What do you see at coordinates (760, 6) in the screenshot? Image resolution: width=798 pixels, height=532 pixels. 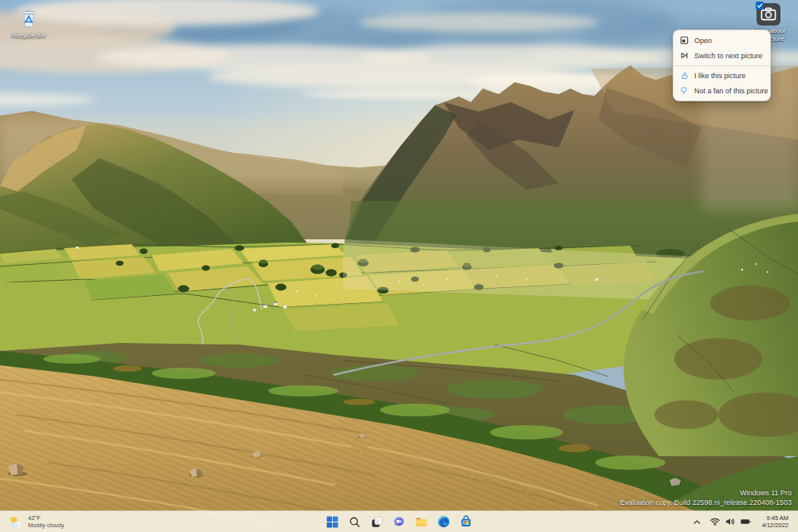 I see `selected-checkbox-icon` at bounding box center [760, 6].